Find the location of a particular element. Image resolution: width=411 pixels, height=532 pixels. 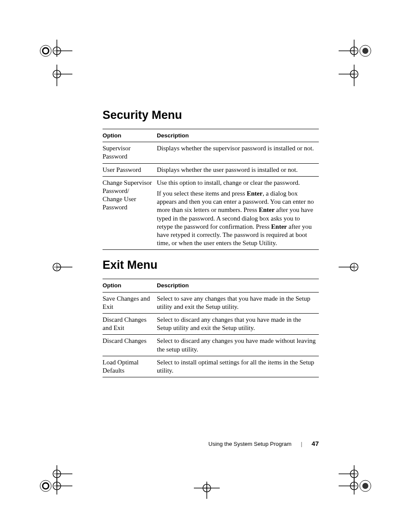

crop-mark-mid-left is located at coordinates (55, 267).